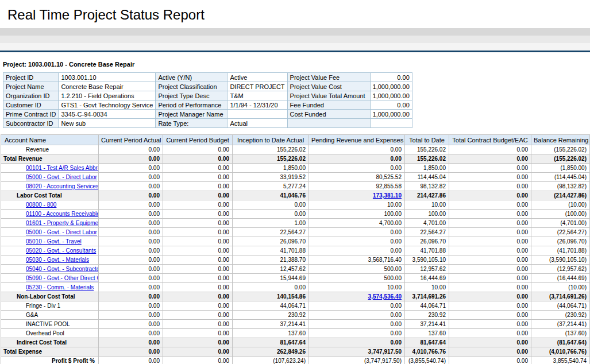  What do you see at coordinates (208, 123) in the screenshot?
I see `info-row: Subcontractor IDNew subRate Type:Actual` at bounding box center [208, 123].